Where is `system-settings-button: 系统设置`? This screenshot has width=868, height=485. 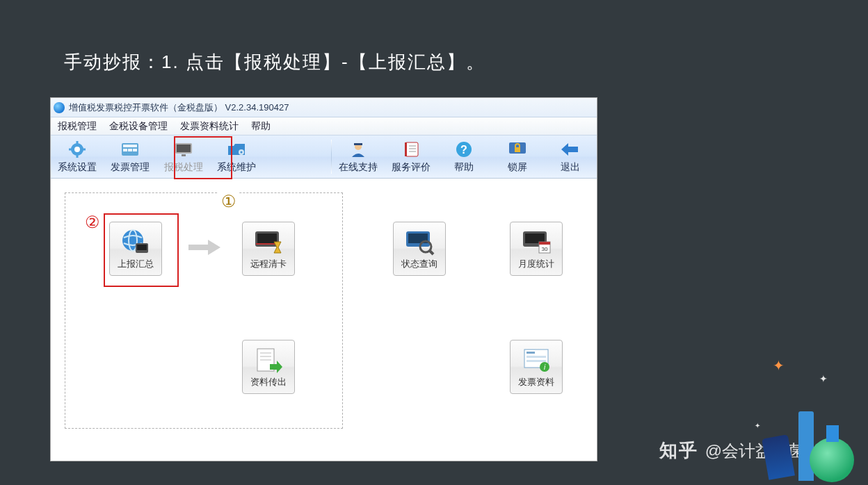
system-settings-button: 系统设置 is located at coordinates (77, 157).